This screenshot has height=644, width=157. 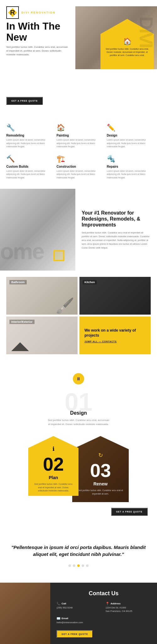 What do you see at coordinates (129, 143) in the screenshot?
I see `service-desc-design: Lorem ipsum dolor sit amet, consectetur …` at bounding box center [129, 143].